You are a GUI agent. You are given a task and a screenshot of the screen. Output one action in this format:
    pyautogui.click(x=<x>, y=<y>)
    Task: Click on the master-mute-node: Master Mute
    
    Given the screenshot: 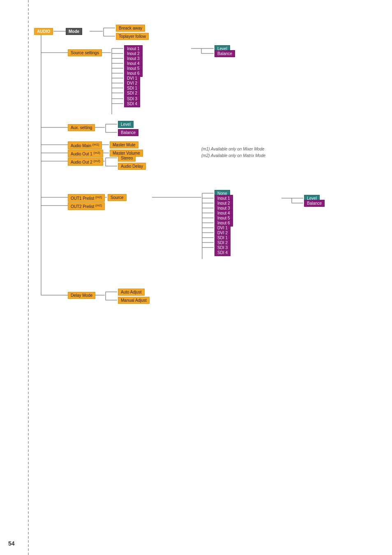 What is the action you would take?
    pyautogui.click(x=124, y=145)
    